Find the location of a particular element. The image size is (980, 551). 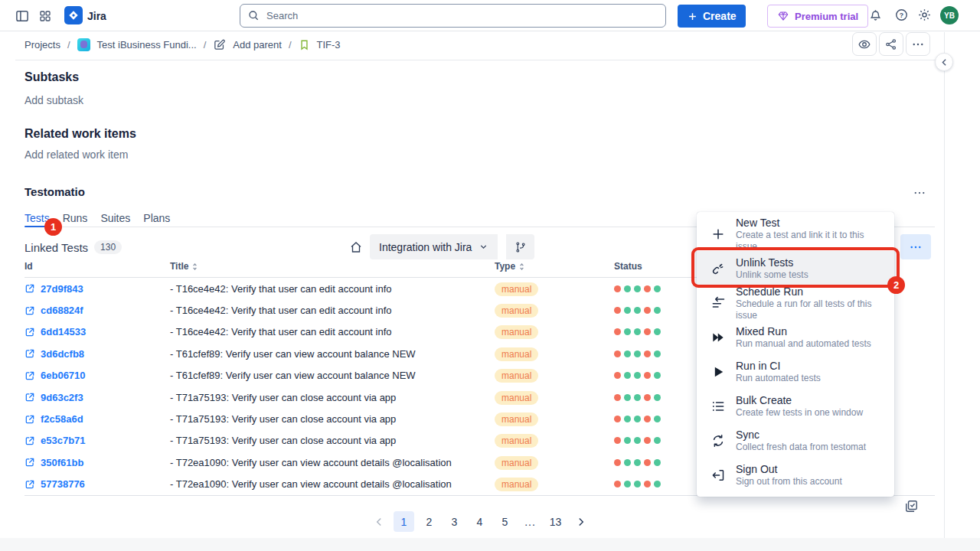

testomatio-heading: Testomatio is located at coordinates (55, 191).